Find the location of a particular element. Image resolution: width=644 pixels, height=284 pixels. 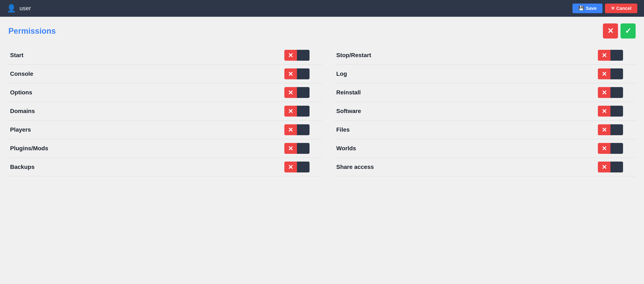

permission-row-start: Start ✕ is located at coordinates (165, 55).